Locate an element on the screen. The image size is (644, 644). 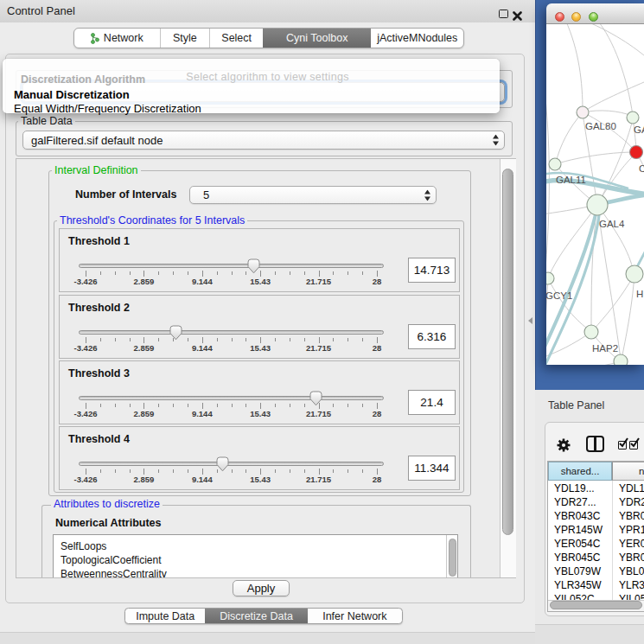
network-node-gal80 is located at coordinates (583, 112).